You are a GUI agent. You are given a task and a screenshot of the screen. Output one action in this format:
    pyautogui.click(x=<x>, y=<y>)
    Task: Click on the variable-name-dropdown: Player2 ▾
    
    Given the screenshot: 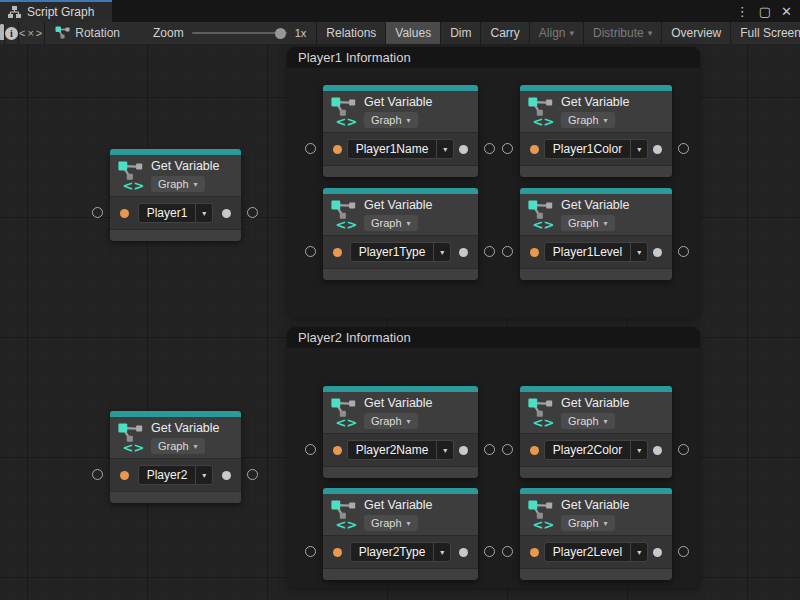 What is the action you would take?
    pyautogui.click(x=176, y=475)
    